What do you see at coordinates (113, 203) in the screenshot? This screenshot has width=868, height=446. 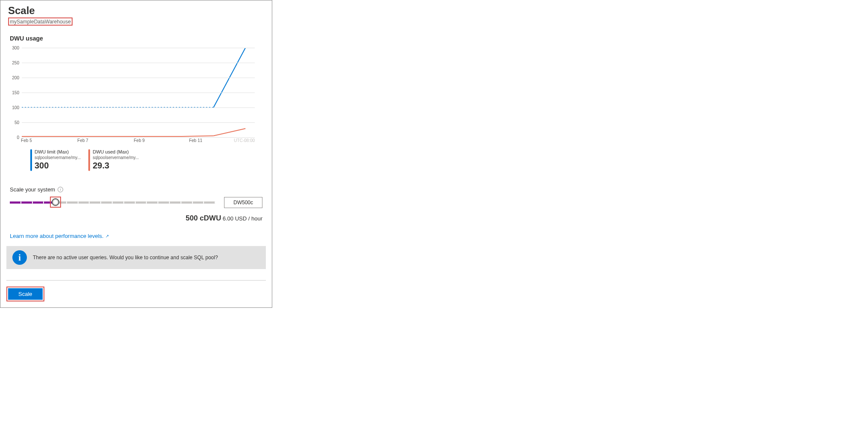 I see `dwu-slider` at bounding box center [113, 203].